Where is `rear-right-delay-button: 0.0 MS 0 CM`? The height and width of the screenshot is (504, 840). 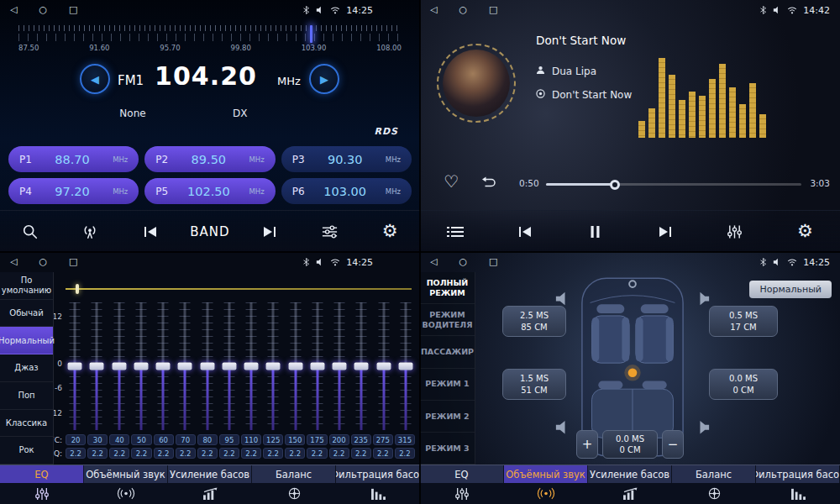 rear-right-delay-button: 0.0 MS 0 CM is located at coordinates (743, 385).